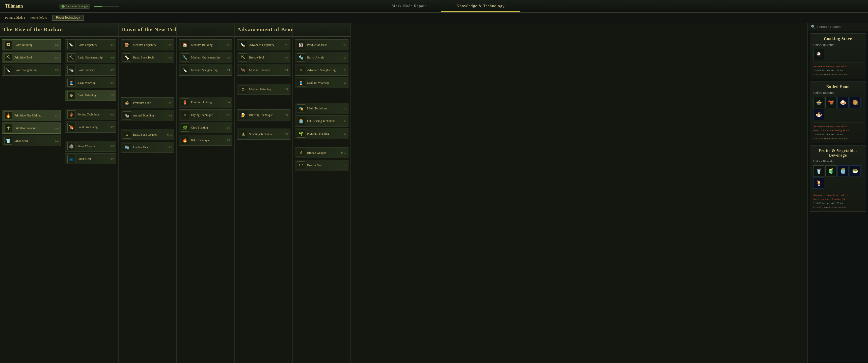  What do you see at coordinates (148, 115) in the screenshot?
I see `tech-animal-breeding: 🐄 Animal Breeding 0/3` at bounding box center [148, 115].